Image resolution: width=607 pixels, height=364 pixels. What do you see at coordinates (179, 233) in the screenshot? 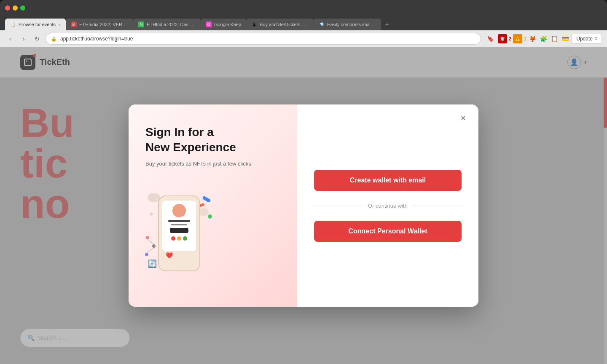
I see `phone-illustration: 🔄 ❤️` at bounding box center [179, 233].